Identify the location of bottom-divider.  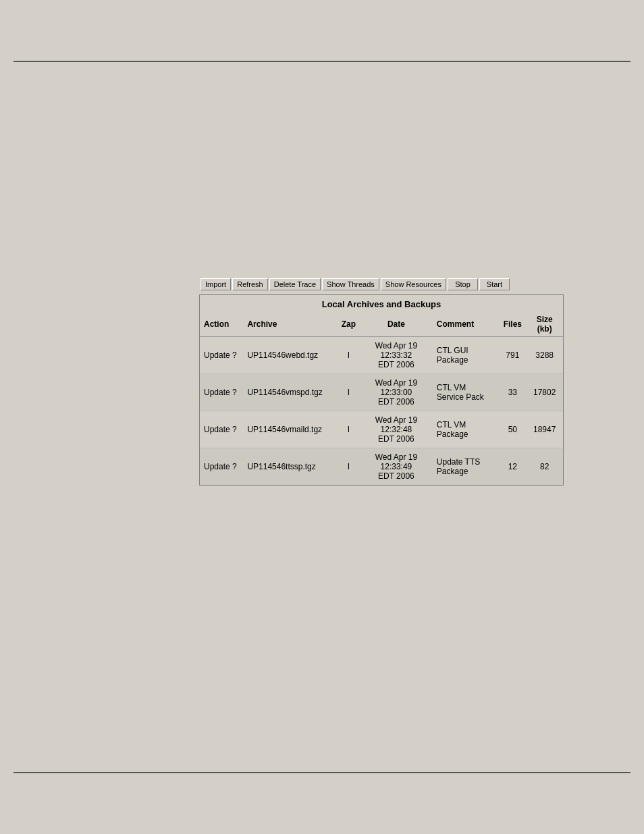
(322, 773).